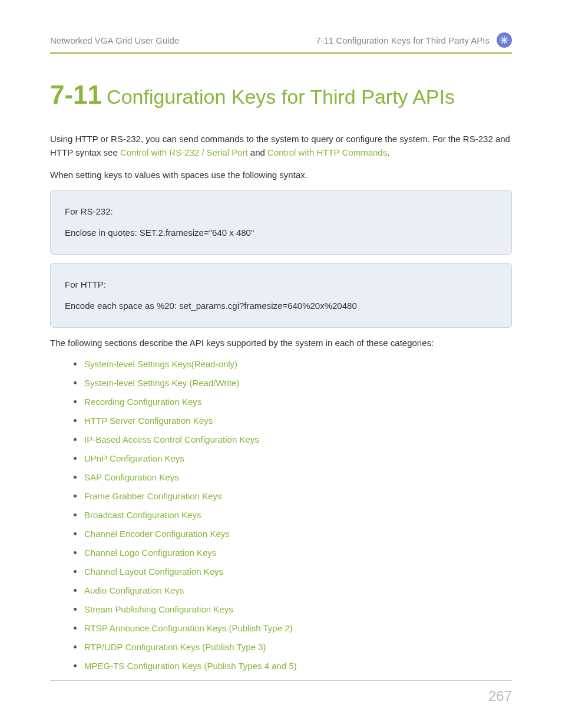 The width and height of the screenshot is (562, 728). What do you see at coordinates (293, 572) in the screenshot?
I see `list-item: Channel Layout Configuration Keys` at bounding box center [293, 572].